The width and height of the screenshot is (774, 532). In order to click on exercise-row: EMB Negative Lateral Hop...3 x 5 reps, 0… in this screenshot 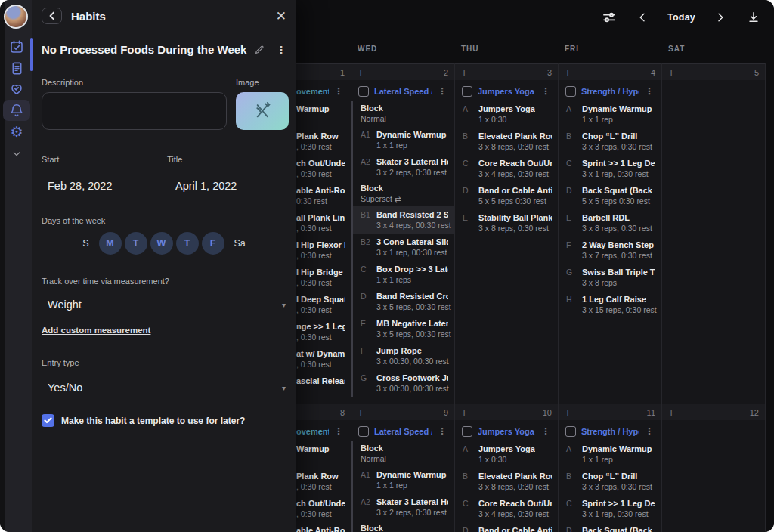, I will do `click(404, 329)`.